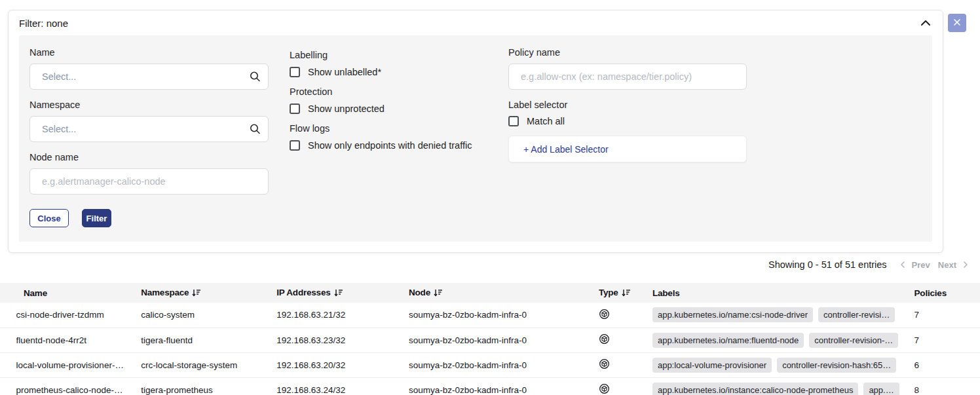 The height and width of the screenshot is (395, 980). I want to click on filter-title: Filter: none, so click(43, 24).